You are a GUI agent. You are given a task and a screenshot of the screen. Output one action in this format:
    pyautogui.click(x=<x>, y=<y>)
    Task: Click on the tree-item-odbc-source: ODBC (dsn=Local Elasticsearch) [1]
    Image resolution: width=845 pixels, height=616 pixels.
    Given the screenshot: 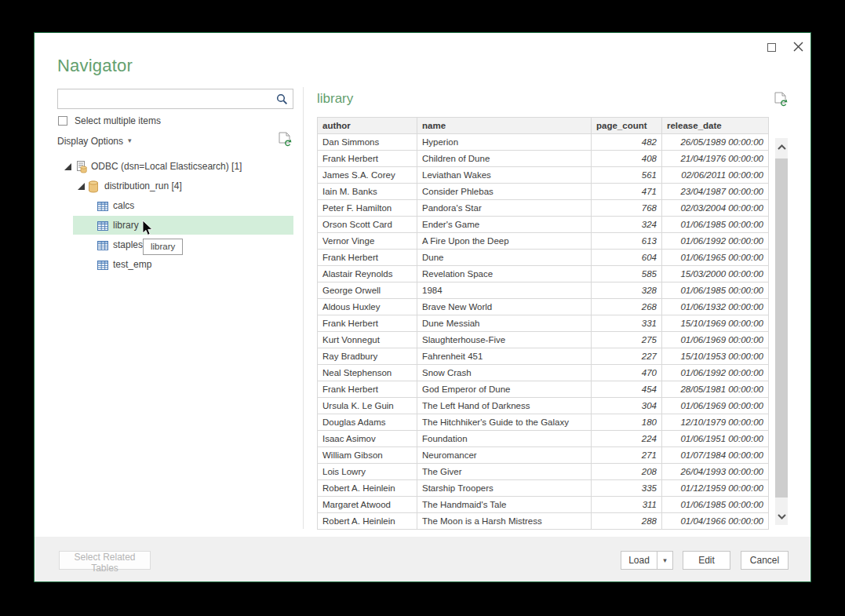 What is the action you would take?
    pyautogui.click(x=169, y=166)
    